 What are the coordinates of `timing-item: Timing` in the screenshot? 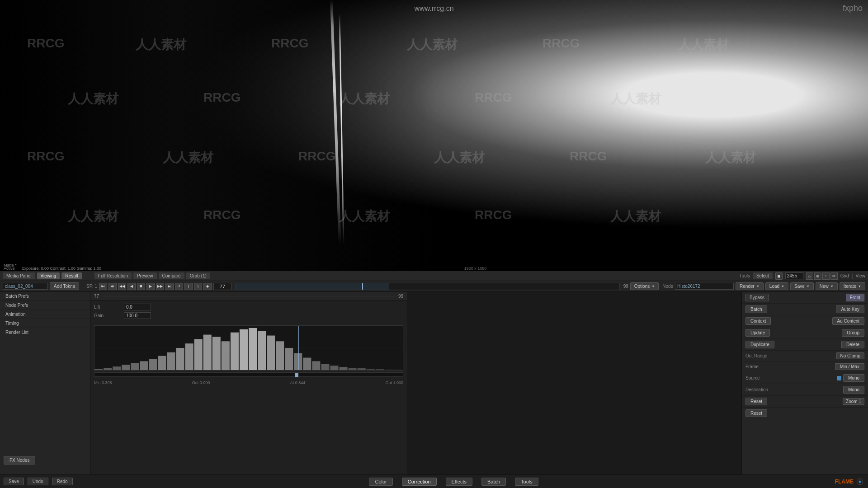 It's located at (45, 324).